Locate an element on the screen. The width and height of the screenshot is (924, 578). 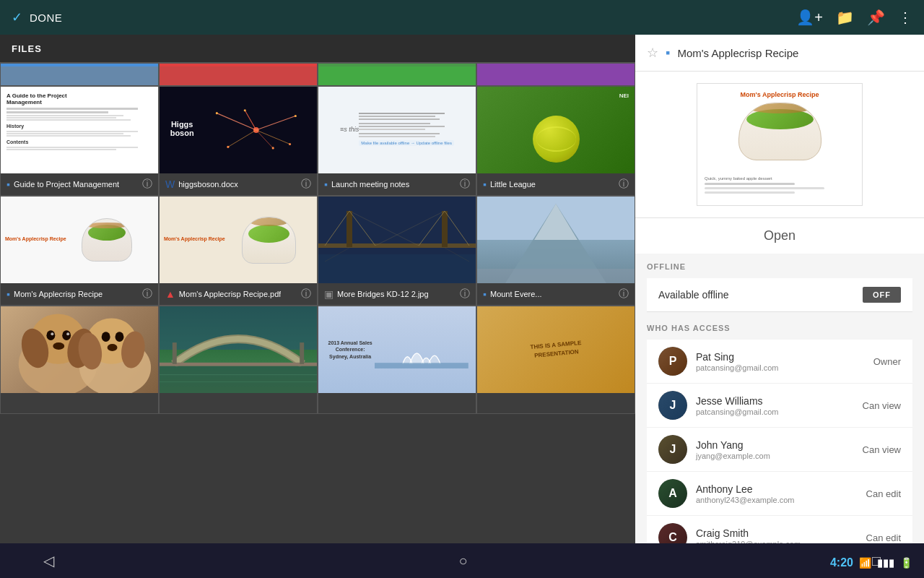
doc-icon-league: ▪ is located at coordinates (485, 184).